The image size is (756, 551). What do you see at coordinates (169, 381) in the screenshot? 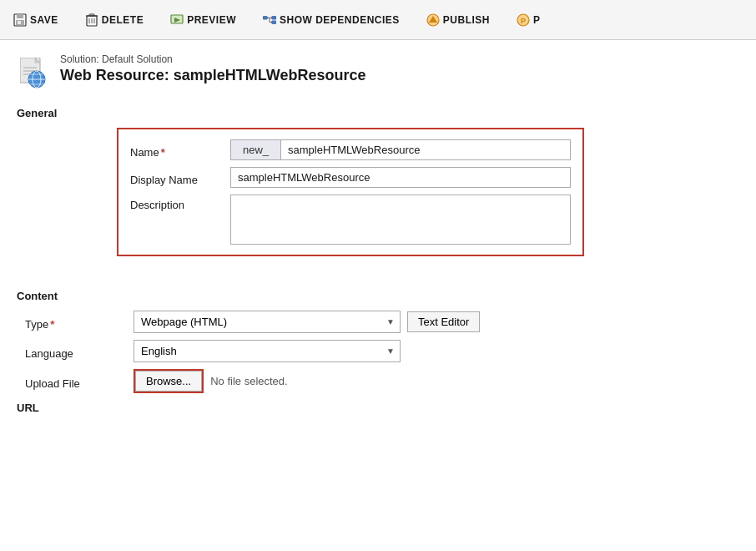
I see `browse-button: Browse...` at bounding box center [169, 381].